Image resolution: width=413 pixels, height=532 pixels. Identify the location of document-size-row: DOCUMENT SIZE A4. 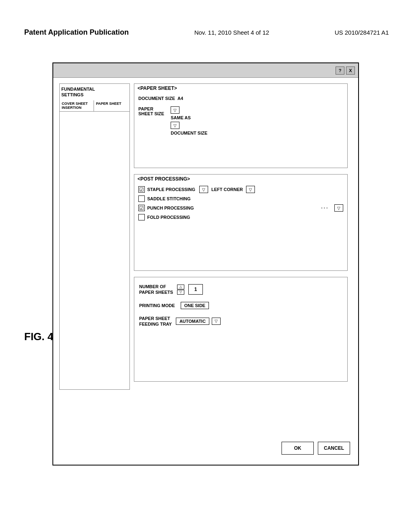
(241, 98).